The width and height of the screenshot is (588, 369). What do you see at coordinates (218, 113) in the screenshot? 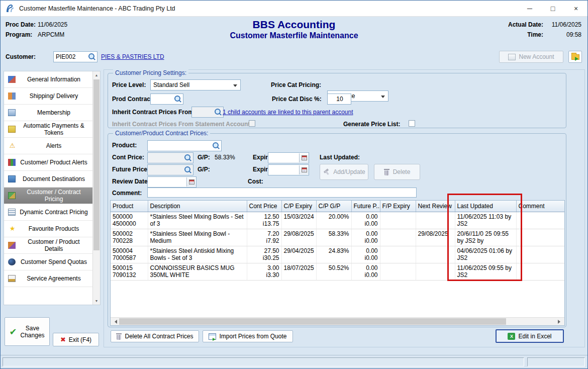
I see `inherit-from-search-icon` at bounding box center [218, 113].